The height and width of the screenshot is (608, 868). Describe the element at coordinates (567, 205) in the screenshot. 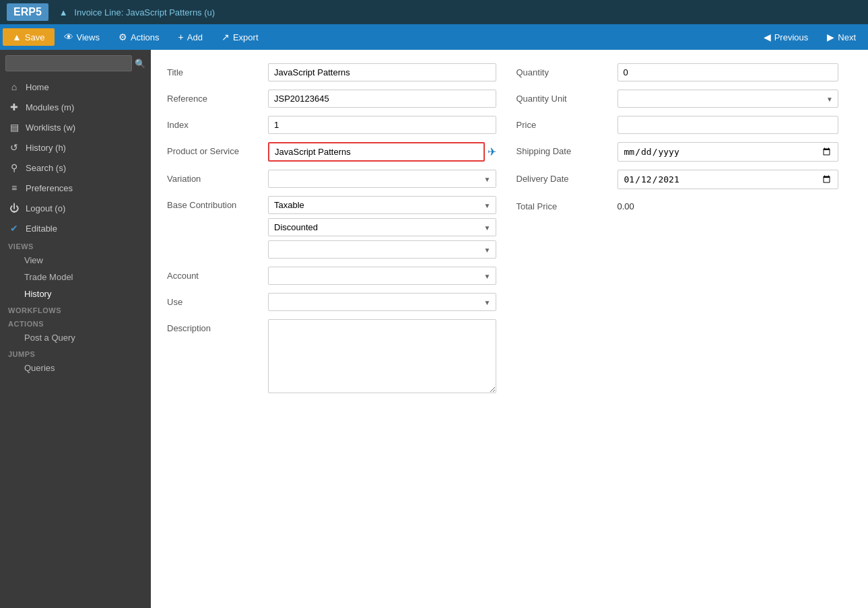

I see `total-price-label: Total Price` at that location.